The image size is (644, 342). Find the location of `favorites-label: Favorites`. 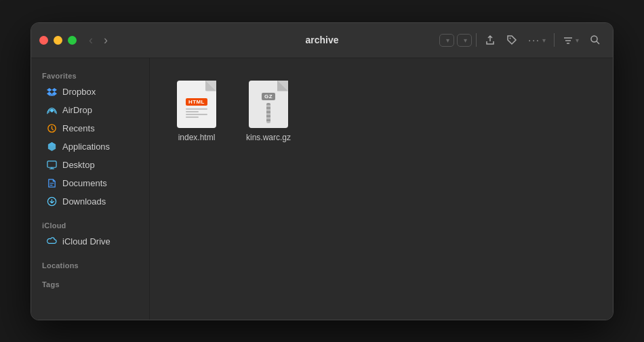

favorites-label: Favorites is located at coordinates (90, 74).